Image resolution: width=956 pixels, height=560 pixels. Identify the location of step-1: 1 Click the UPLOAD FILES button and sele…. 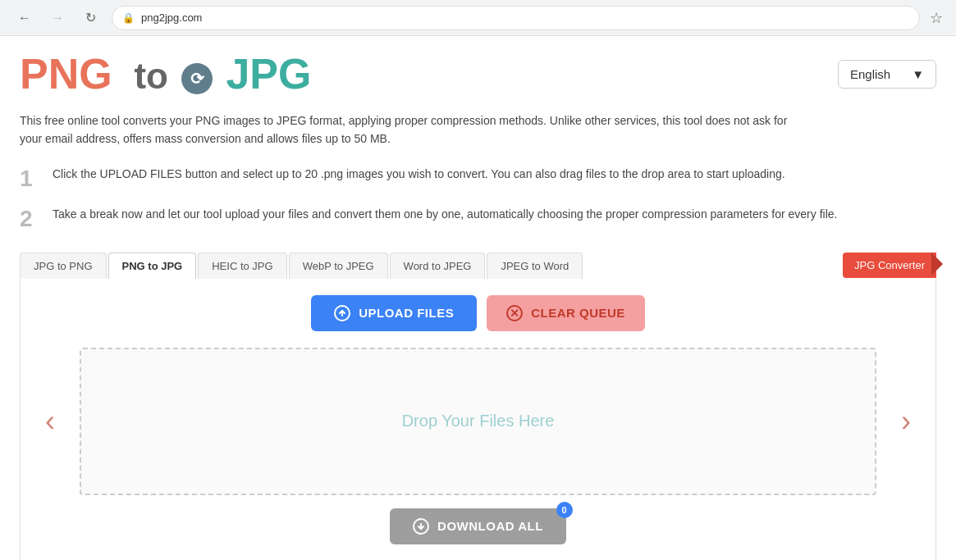
(478, 179).